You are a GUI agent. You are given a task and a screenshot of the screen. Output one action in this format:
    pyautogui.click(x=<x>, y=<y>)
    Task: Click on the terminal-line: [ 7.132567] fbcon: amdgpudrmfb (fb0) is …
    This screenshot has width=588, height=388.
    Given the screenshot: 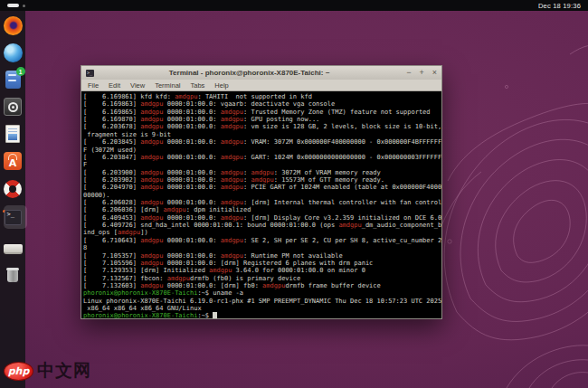 What is the action you would take?
    pyautogui.click(x=262, y=279)
    